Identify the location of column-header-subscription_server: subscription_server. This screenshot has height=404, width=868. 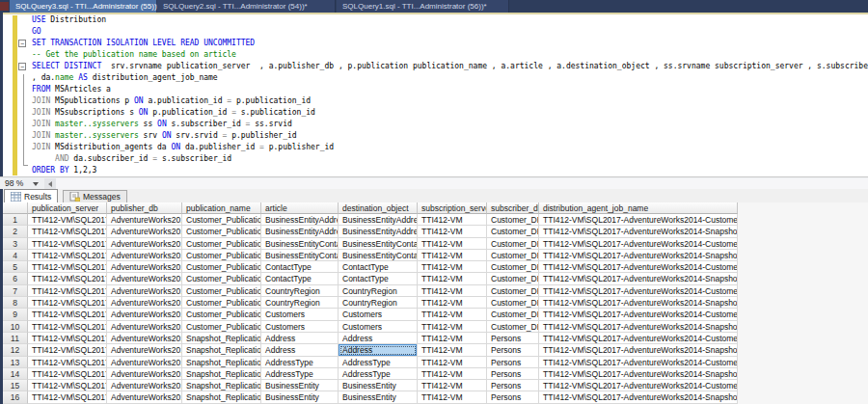
(452, 208).